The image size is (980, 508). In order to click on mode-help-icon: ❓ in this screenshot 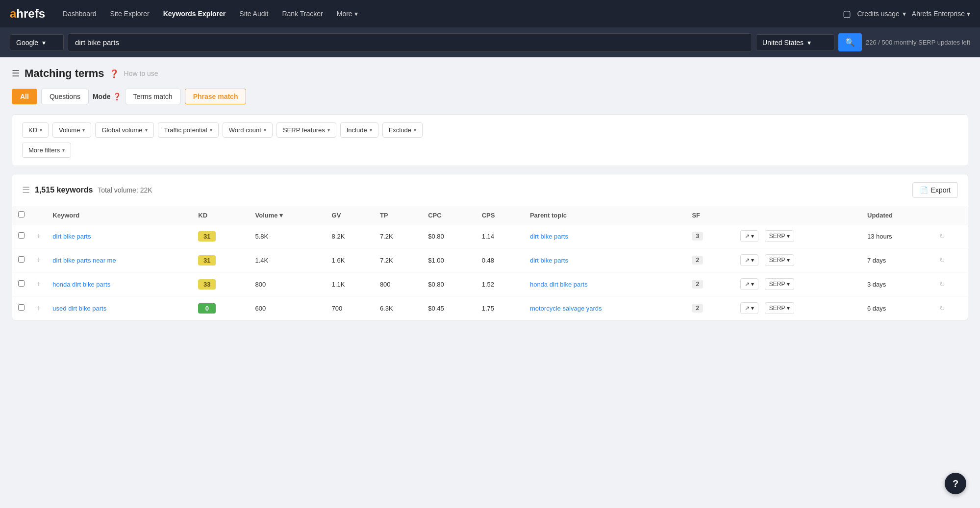, I will do `click(117, 97)`.